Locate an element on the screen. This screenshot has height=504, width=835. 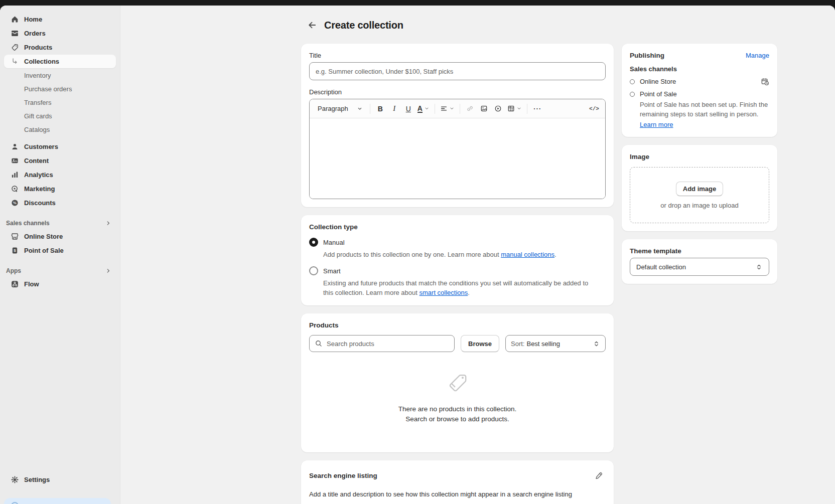
sidebar-item-analytics: Analytics is located at coordinates (60, 175).